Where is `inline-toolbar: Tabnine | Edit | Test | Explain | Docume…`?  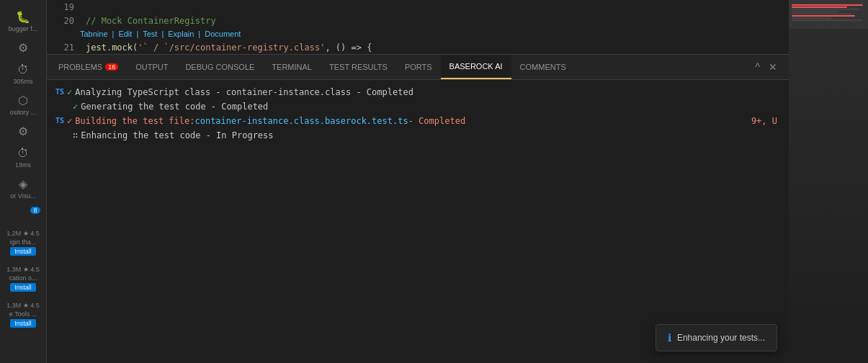 inline-toolbar: Tabnine | Edit | Test | Explain | Docume… is located at coordinates (418, 34).